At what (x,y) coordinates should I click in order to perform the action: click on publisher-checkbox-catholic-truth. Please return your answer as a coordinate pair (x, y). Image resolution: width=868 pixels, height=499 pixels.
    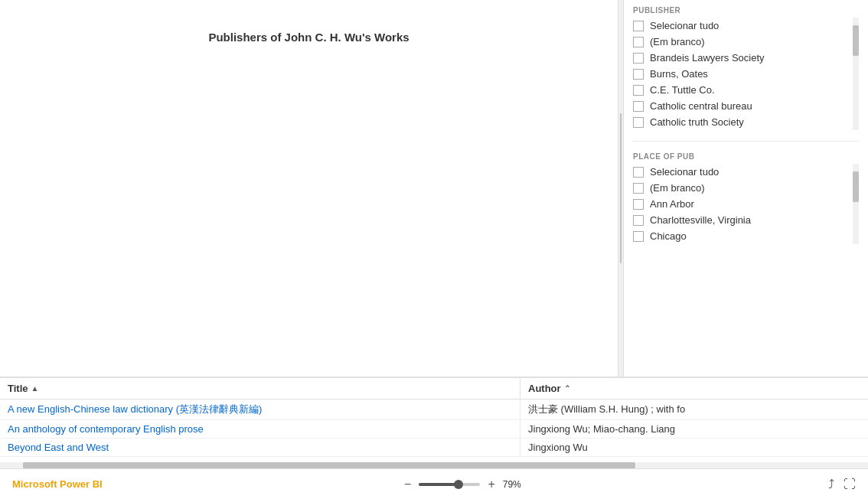
    Looking at the image, I should click on (638, 122).